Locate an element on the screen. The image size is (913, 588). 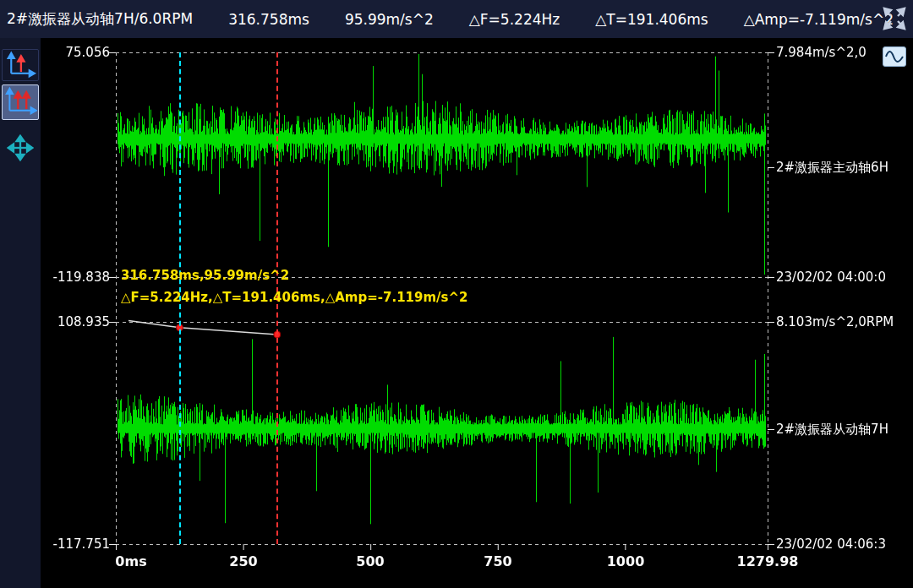
fullscreen-expand-icon is located at coordinates (894, 19).